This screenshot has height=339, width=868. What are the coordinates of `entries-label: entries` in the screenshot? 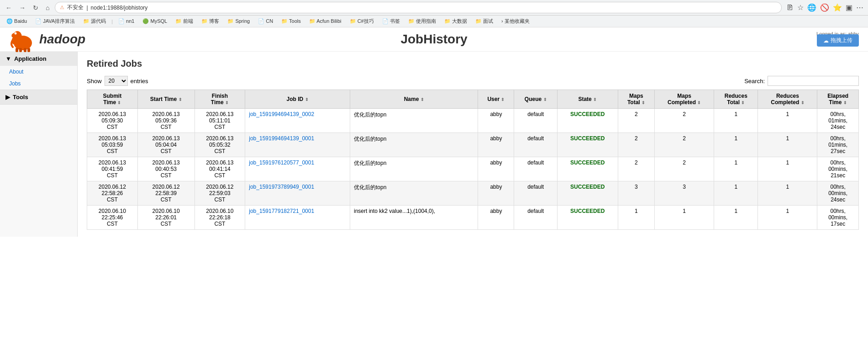 It's located at (140, 81).